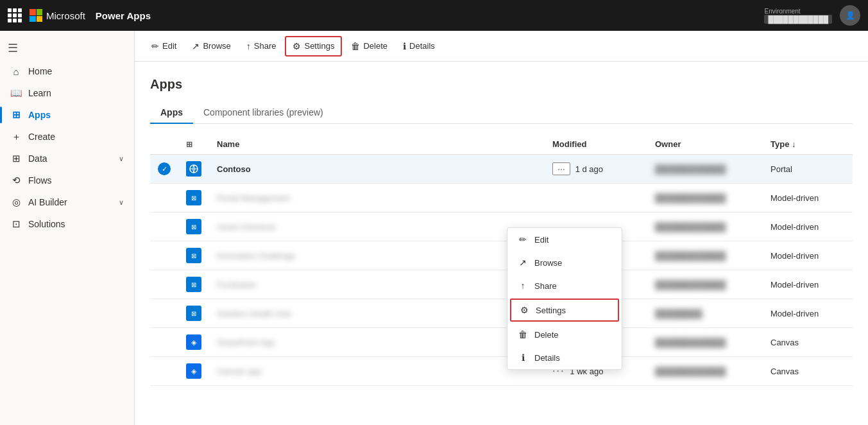 This screenshot has width=868, height=425. I want to click on microsoft-label: Microsoft, so click(65, 15).